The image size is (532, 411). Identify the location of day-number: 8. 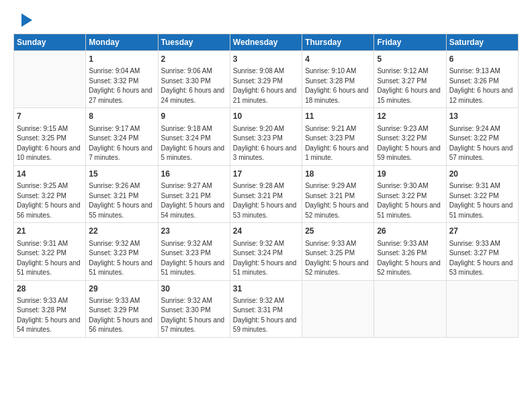
(122, 117).